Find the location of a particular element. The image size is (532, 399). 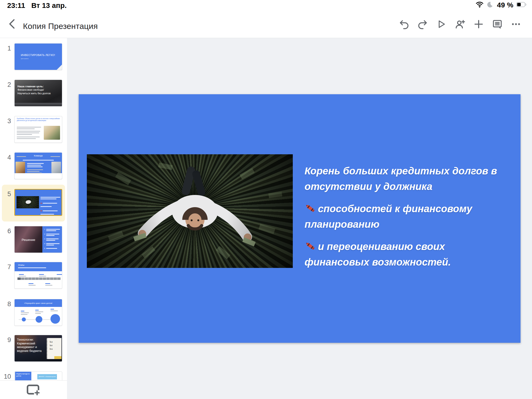

redo-icon is located at coordinates (423, 24).